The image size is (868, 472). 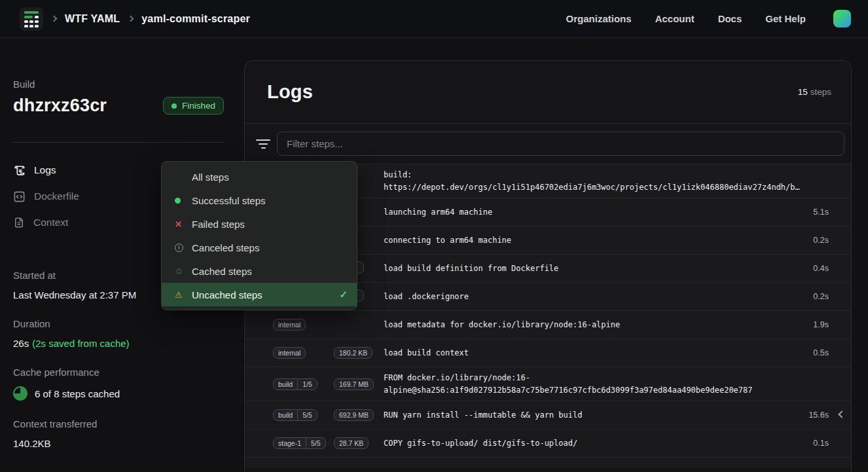 What do you see at coordinates (60, 106) in the screenshot?
I see `build-id: dhzrxz63cr` at bounding box center [60, 106].